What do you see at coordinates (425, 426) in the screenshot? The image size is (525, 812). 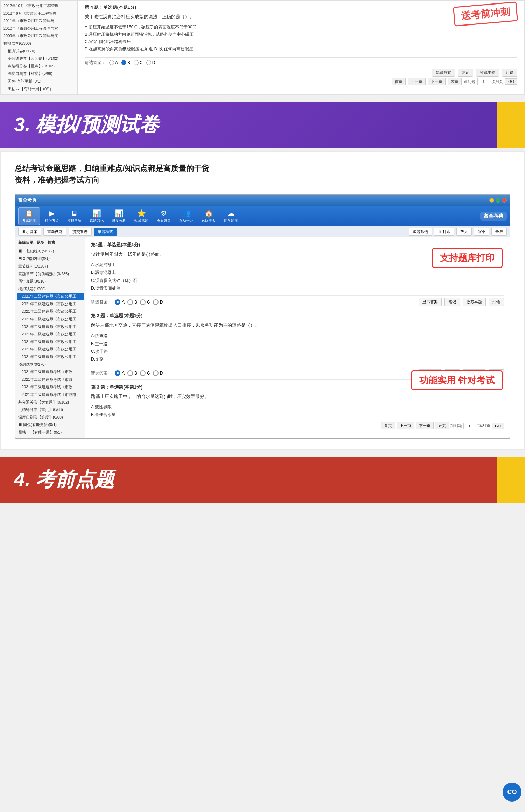 I see `bottom-next-btn: 下一页` at bounding box center [425, 426].